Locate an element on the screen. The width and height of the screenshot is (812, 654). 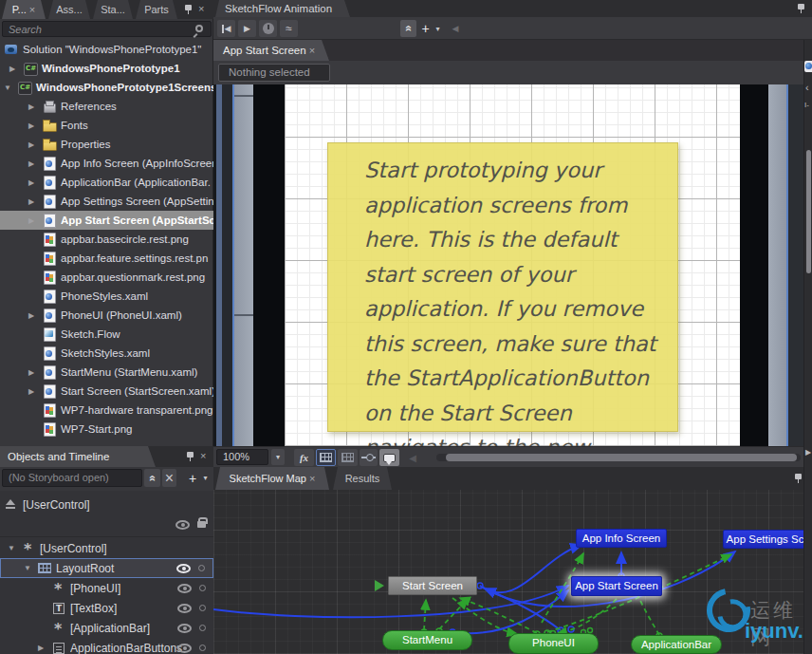
objects-tree-item: ▶ApplicationBarButtons is located at coordinates (106, 645).